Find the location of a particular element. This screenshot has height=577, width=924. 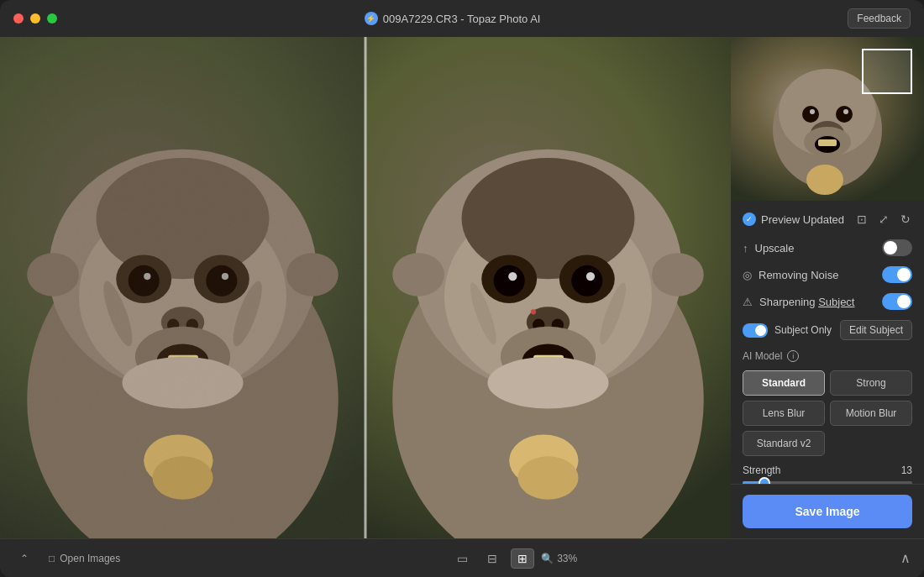

preview-status-icon is located at coordinates (749, 219).